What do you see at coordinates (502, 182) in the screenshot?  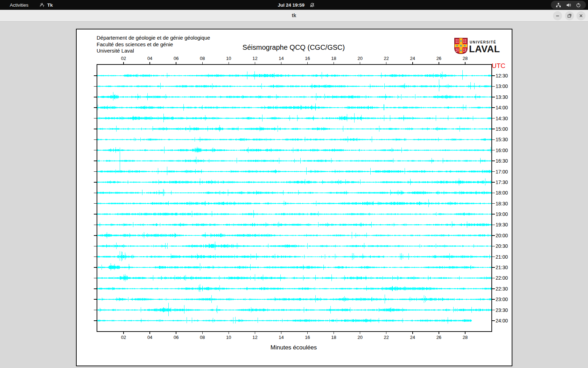 I see `trace-time-label: 17:30` at bounding box center [502, 182].